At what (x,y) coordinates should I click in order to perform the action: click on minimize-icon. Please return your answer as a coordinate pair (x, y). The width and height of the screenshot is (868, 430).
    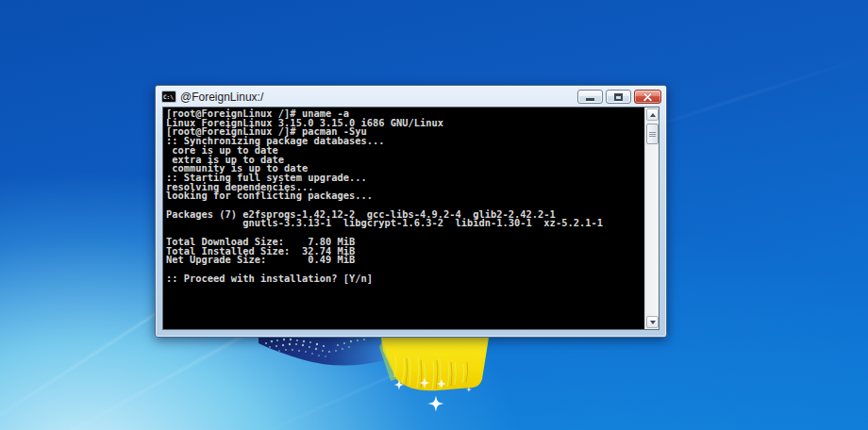
    Looking at the image, I should click on (591, 100).